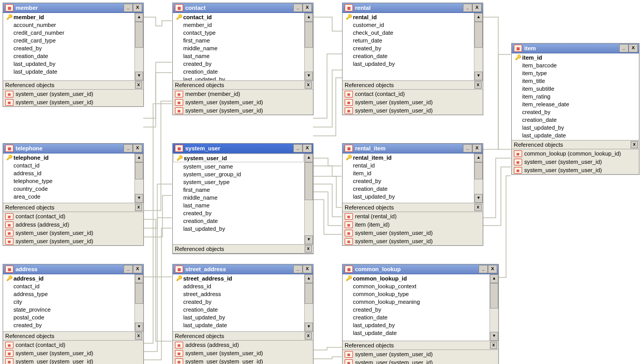 This screenshot has width=641, height=364. I want to click on column-row: •return_date, so click(408, 40).